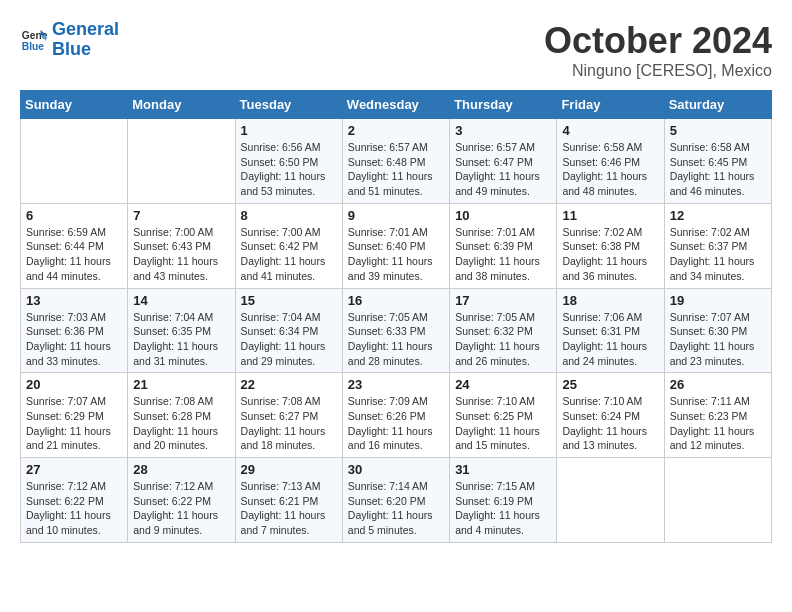 The height and width of the screenshot is (612, 792). Describe the element at coordinates (396, 170) in the screenshot. I see `day-info: Sunrise: 6:57 AM Sunset: 6:48 PM Dayligh…` at that location.